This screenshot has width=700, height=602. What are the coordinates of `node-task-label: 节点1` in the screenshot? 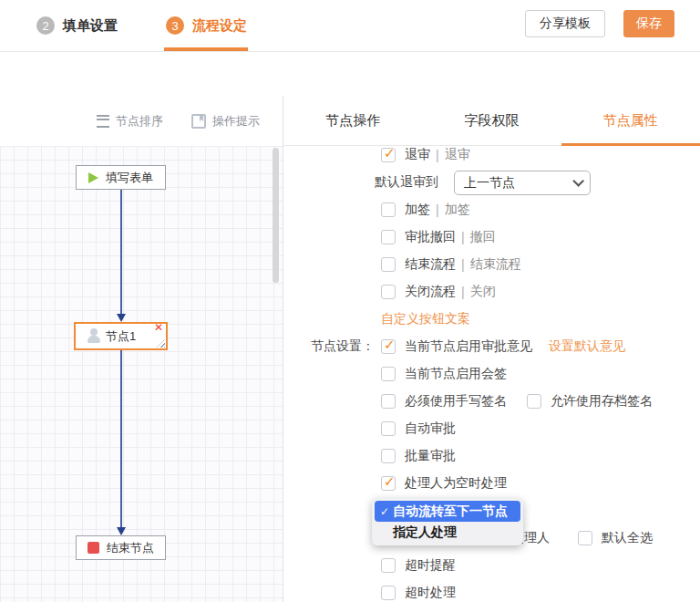 It's located at (120, 337).